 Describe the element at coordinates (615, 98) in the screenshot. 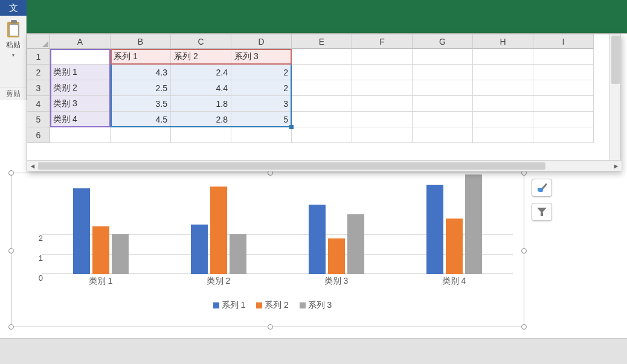

I see `vertical-scrollbar` at that location.